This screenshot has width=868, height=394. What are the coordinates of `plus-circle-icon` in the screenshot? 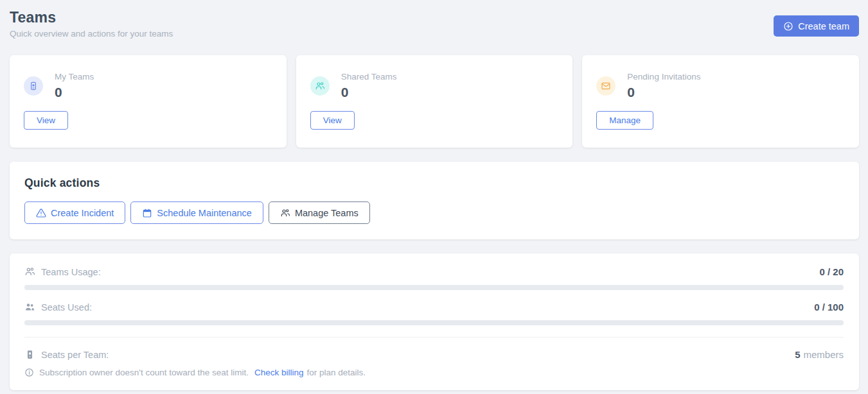 It's located at (788, 26).